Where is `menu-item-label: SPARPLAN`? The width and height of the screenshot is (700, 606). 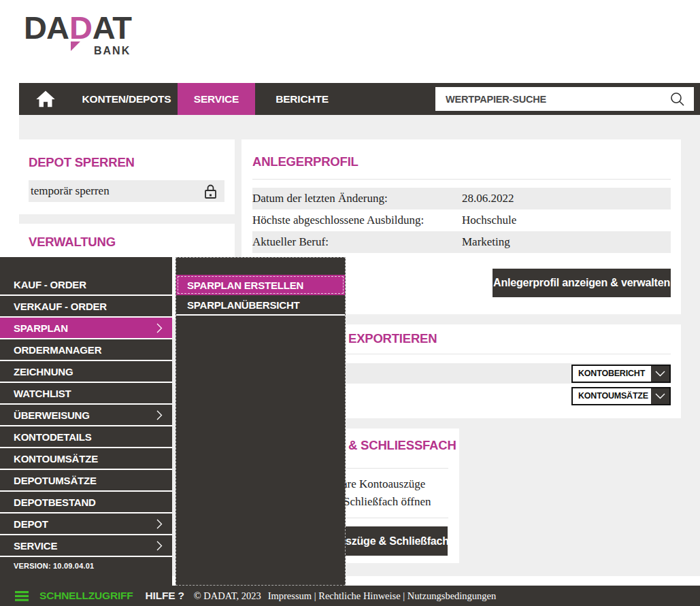 menu-item-label: SPARPLAN is located at coordinates (41, 328).